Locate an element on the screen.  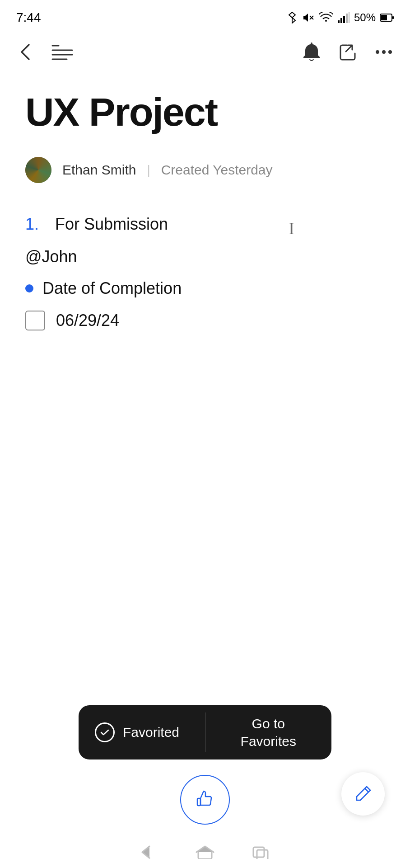
sound-off-icon is located at coordinates (308, 18).